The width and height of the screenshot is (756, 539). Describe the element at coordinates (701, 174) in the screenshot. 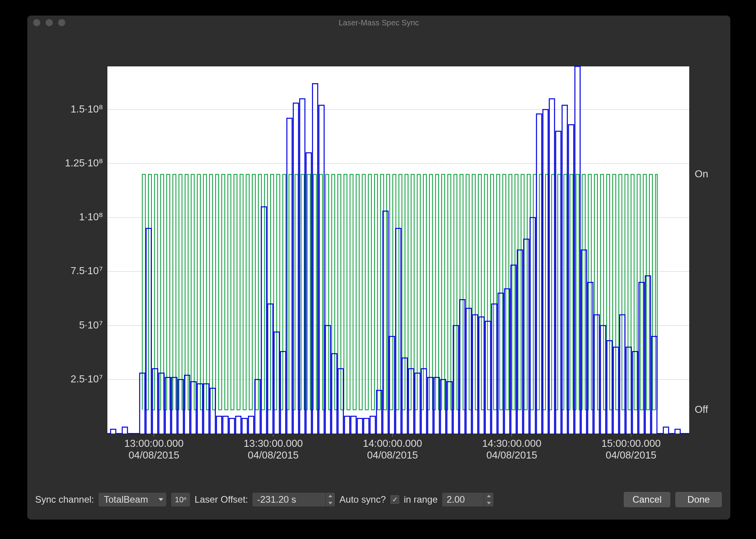

I see `svg-text: On` at that location.